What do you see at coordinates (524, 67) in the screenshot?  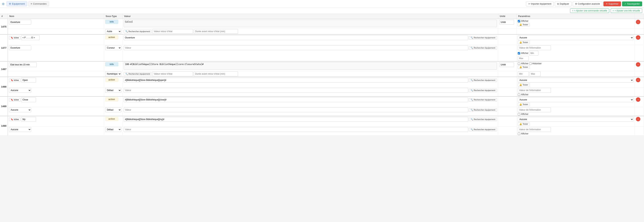 I see `tester-btn-1487: 🔔 Tester` at bounding box center [524, 67].